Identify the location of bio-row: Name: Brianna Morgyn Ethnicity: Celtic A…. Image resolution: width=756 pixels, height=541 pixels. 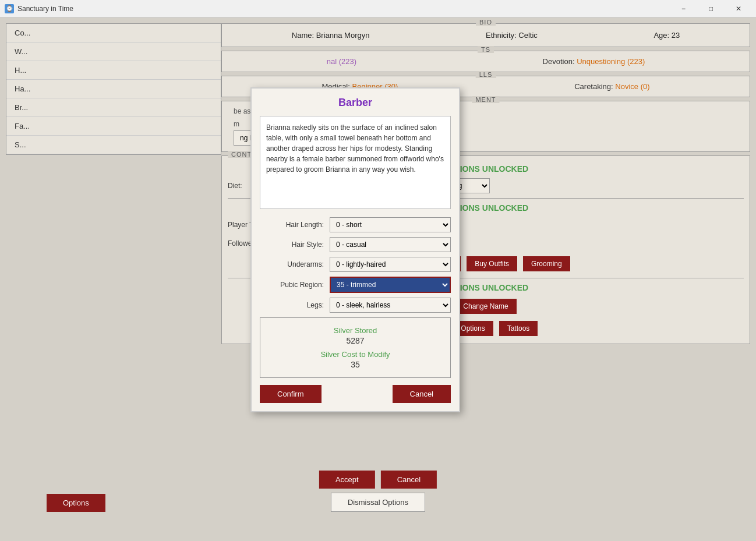
(486, 35).